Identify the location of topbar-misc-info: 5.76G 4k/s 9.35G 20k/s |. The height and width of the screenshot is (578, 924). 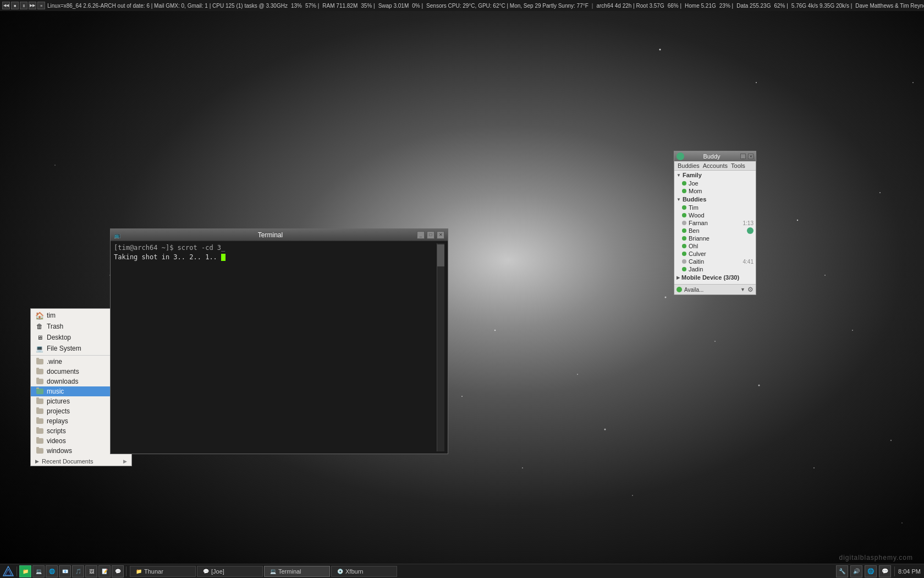
(822, 6).